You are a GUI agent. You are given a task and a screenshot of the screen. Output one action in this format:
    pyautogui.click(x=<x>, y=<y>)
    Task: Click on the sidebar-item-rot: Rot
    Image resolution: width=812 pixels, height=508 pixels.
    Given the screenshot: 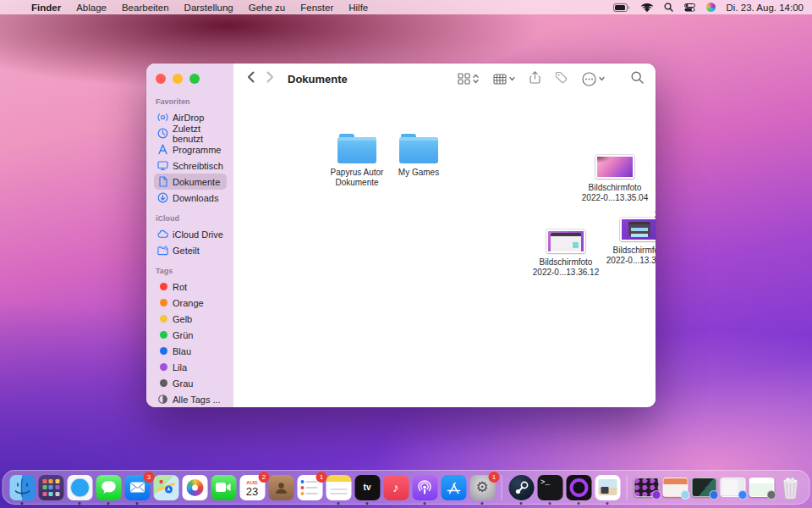 What is the action you would take?
    pyautogui.click(x=190, y=286)
    